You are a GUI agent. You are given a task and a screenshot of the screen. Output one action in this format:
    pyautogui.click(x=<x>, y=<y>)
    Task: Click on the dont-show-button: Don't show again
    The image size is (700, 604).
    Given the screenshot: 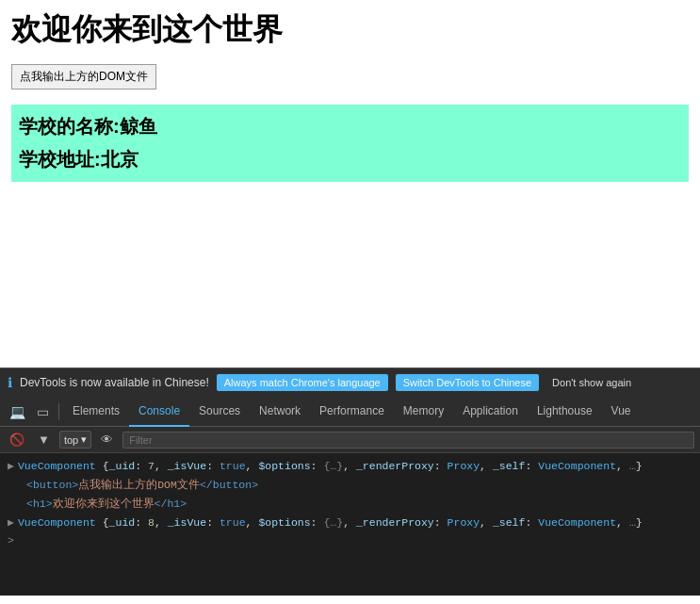 What is the action you would take?
    pyautogui.click(x=592, y=383)
    